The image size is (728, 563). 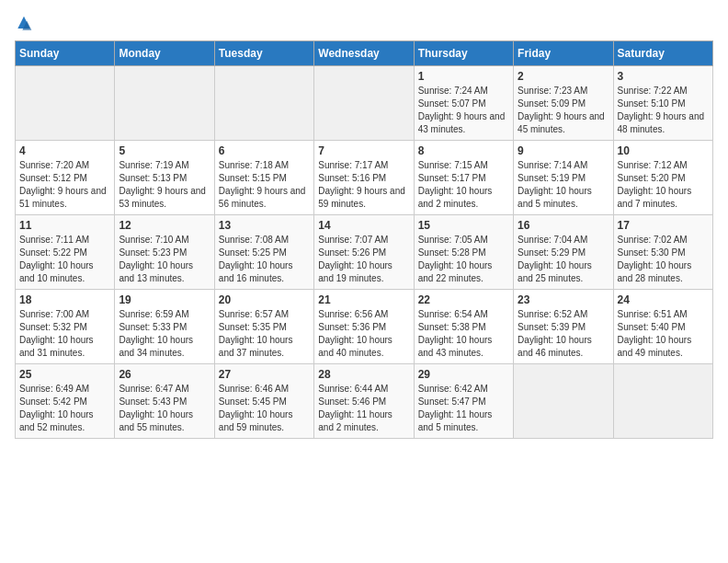 What do you see at coordinates (364, 327) in the screenshot?
I see `calendar-week-row: 18Sunrise: 7:00 AMSunset: 5:32 PMDayligh…` at bounding box center [364, 327].